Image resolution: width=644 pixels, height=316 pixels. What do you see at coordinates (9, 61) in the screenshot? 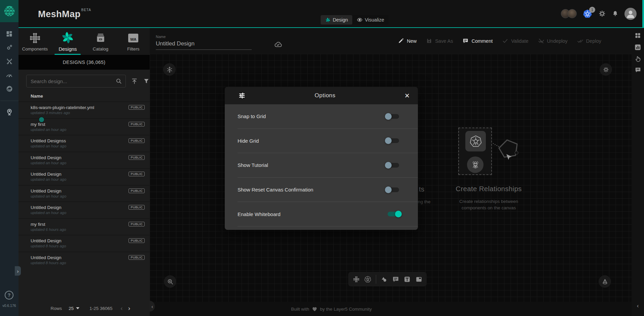
I see `tools-icon` at bounding box center [9, 61].